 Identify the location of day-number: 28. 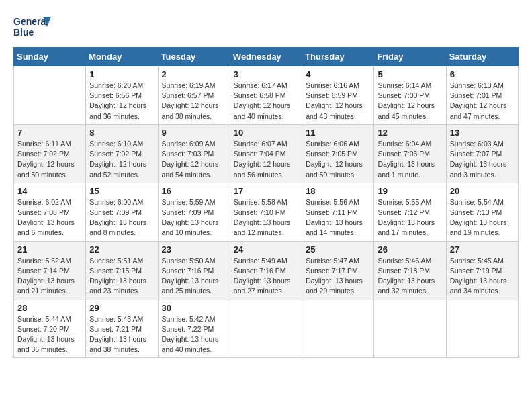
(50, 308).